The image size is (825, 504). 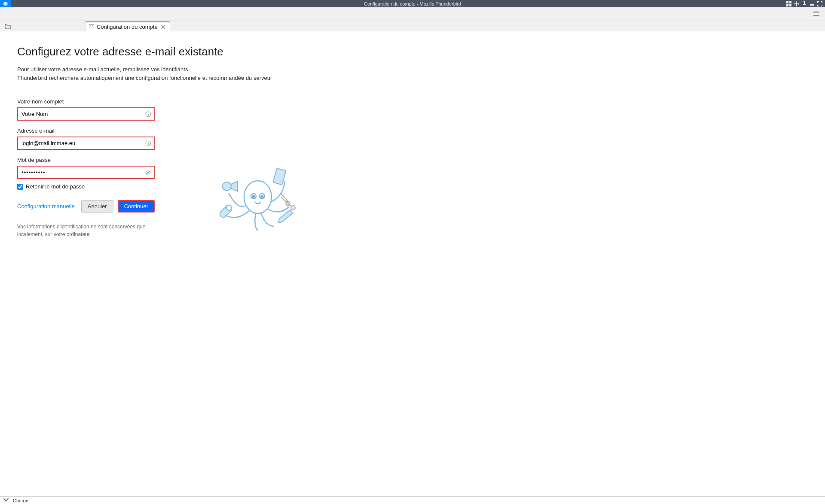 I want to click on tab-label: Configuration du compte, so click(x=127, y=27).